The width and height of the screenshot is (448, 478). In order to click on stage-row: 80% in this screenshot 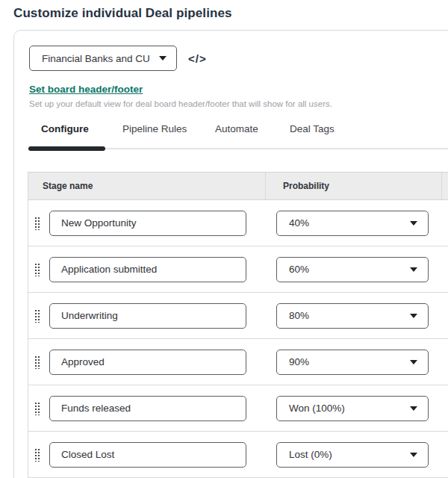, I will do `click(238, 316)`.